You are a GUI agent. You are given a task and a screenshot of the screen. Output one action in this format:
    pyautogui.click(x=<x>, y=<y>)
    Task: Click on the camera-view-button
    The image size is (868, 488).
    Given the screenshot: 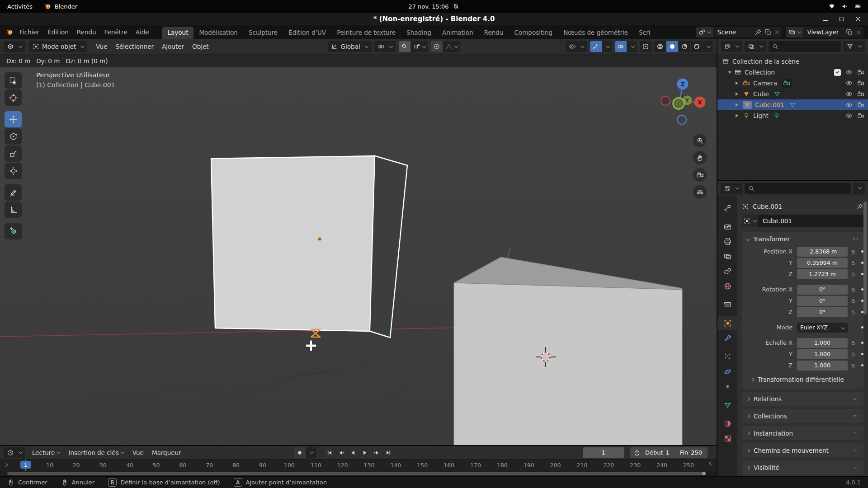 What is the action you would take?
    pyautogui.click(x=700, y=175)
    